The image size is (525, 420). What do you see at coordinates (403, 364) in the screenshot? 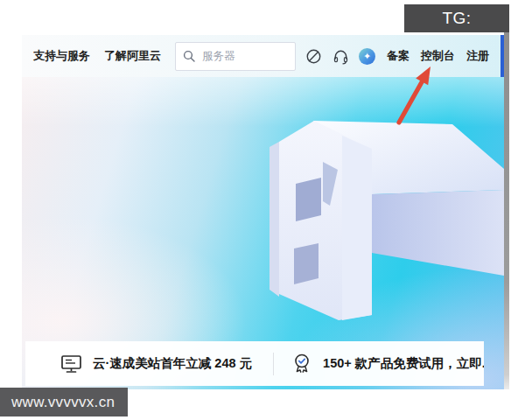
I see `promo-text: 150+ 款产品免费试用，立即...` at bounding box center [403, 364].